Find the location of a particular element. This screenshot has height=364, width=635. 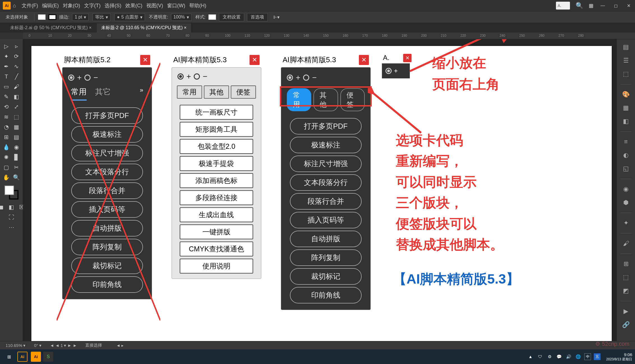

line-tool: ╱ is located at coordinates (17, 76).